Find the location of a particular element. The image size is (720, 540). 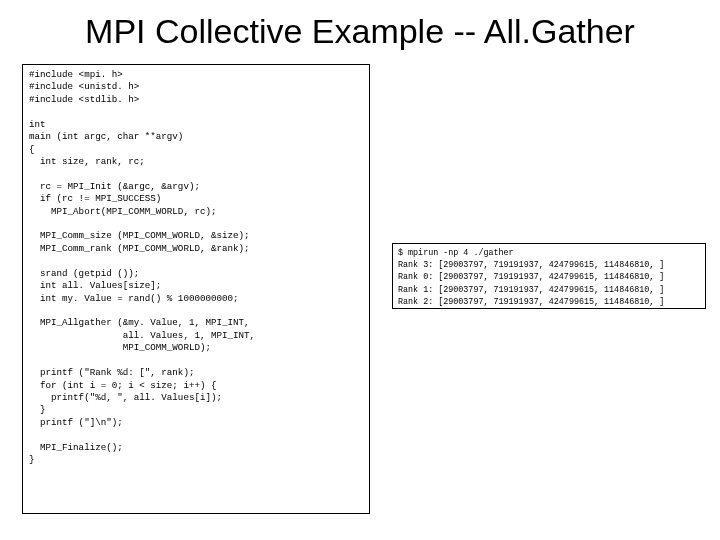

terminal-output-box: $ mpirun -np 4 ./gather Rank 3: [2900379… is located at coordinates (549, 276).